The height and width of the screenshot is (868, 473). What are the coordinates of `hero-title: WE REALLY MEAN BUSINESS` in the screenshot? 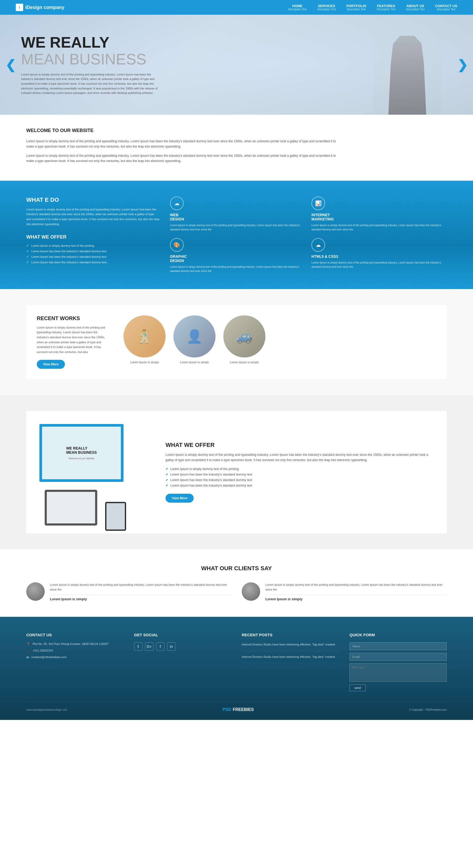 It's located at (89, 51).